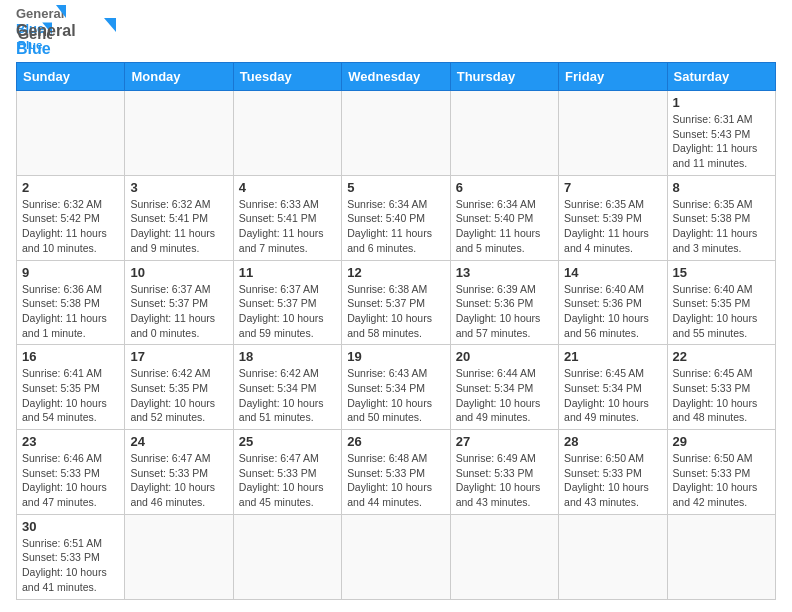 The height and width of the screenshot is (612, 792). What do you see at coordinates (287, 77) in the screenshot?
I see `col-header-tuesday: Tuesday` at bounding box center [287, 77].